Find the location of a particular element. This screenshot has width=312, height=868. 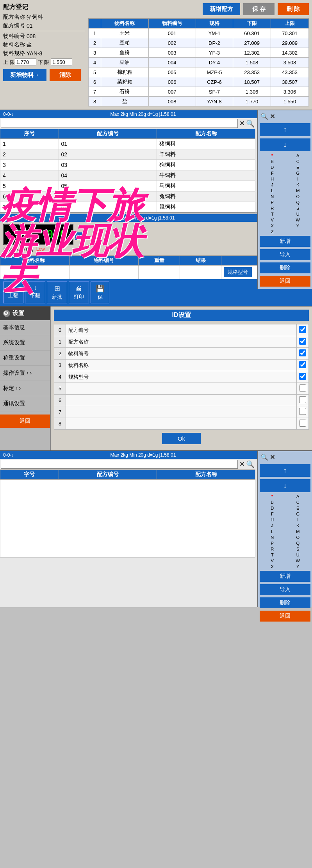

sec5-alpha-*: * is located at coordinates (273, 496).